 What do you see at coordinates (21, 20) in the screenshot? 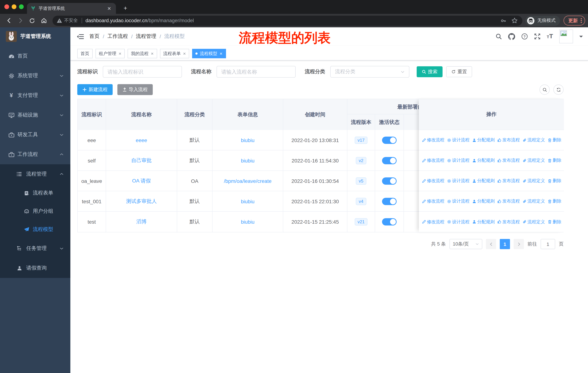
I see `forward-icon` at bounding box center [21, 20].